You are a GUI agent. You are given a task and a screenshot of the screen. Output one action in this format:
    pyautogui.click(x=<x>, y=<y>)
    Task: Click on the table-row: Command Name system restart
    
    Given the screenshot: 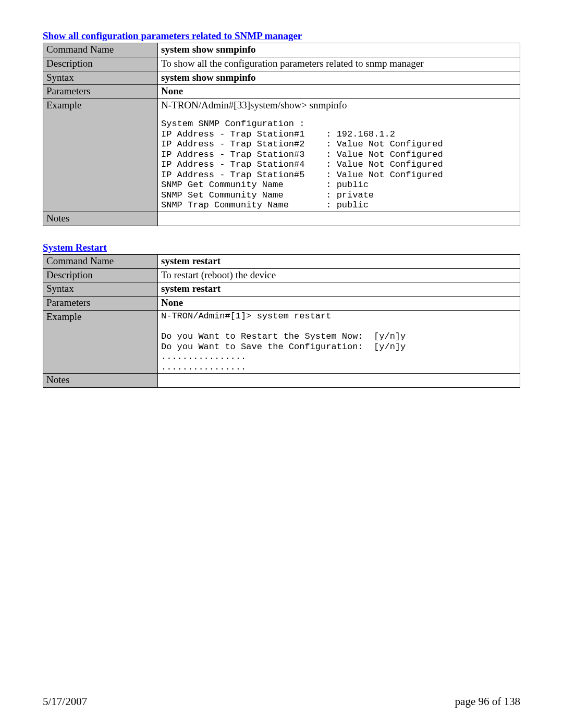 What is the action you would take?
    pyautogui.click(x=282, y=262)
    